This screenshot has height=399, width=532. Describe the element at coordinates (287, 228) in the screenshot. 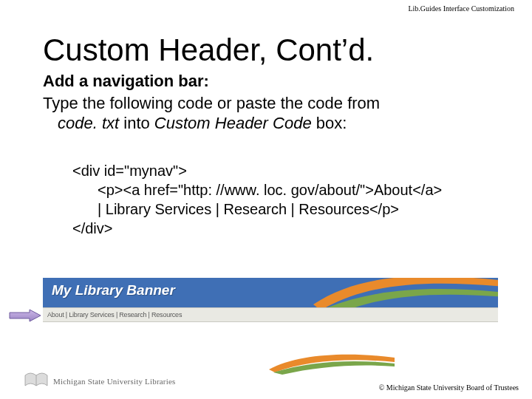

I see `code-line-4: </div>` at that location.